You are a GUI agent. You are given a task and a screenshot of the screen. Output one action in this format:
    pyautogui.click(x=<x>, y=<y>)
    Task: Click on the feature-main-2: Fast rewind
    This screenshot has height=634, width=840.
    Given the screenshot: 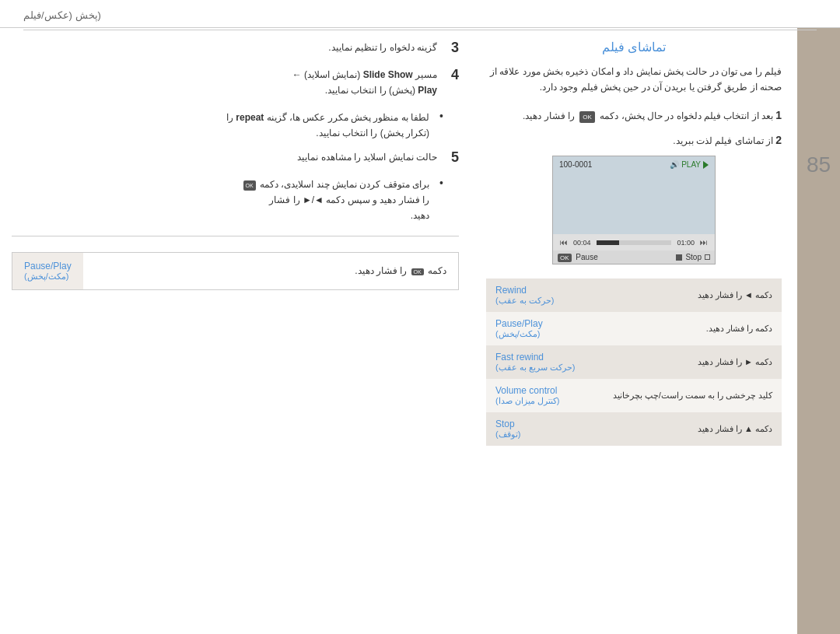 What is the action you would take?
    pyautogui.click(x=538, y=357)
    